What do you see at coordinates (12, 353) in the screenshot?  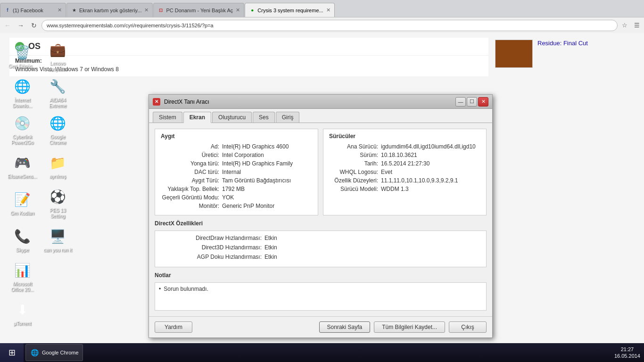 I see `start-button: ⊞` at bounding box center [12, 353].